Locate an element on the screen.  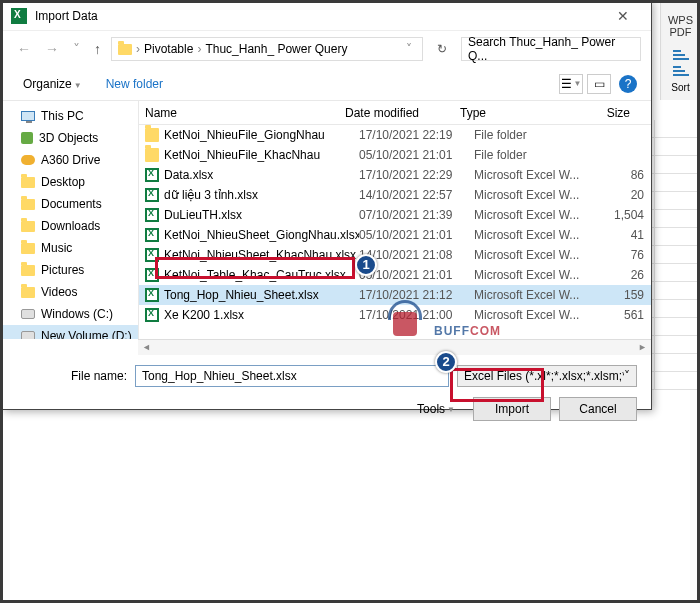
tree-item-label: Pictures is located at coordinates (62, 270).